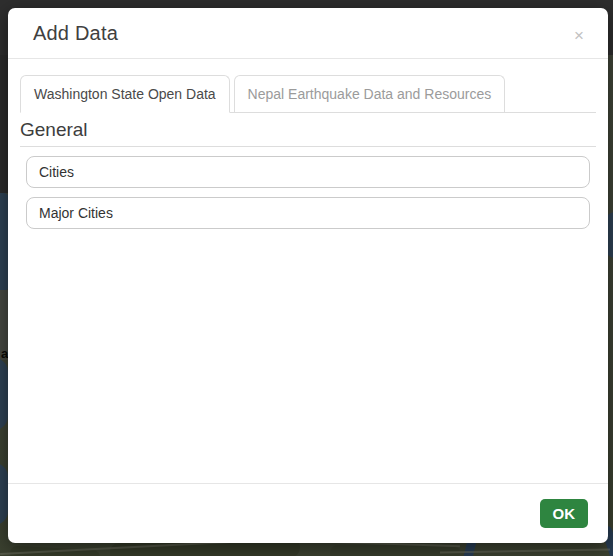  Describe the element at coordinates (308, 34) in the screenshot. I see `modal-header: Add Data ×` at that location.